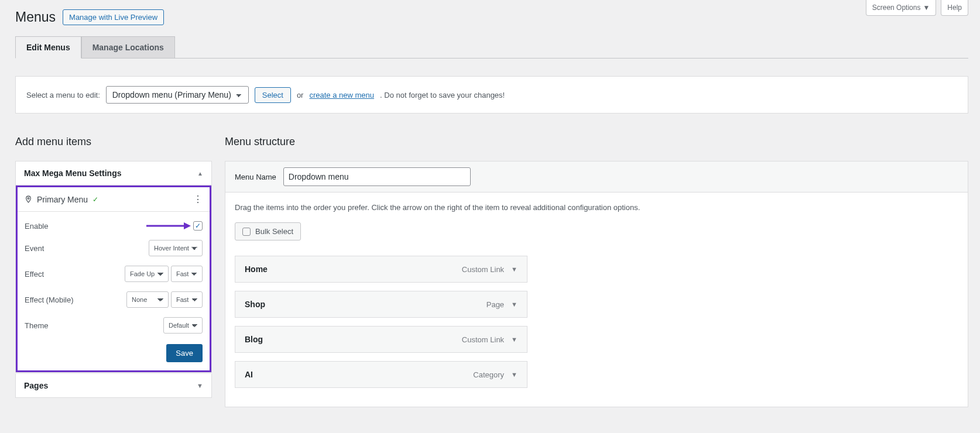 This screenshot has height=433, width=980. I want to click on mega-menu-settings-header: Max Mega Menu Settings ▲, so click(114, 173).